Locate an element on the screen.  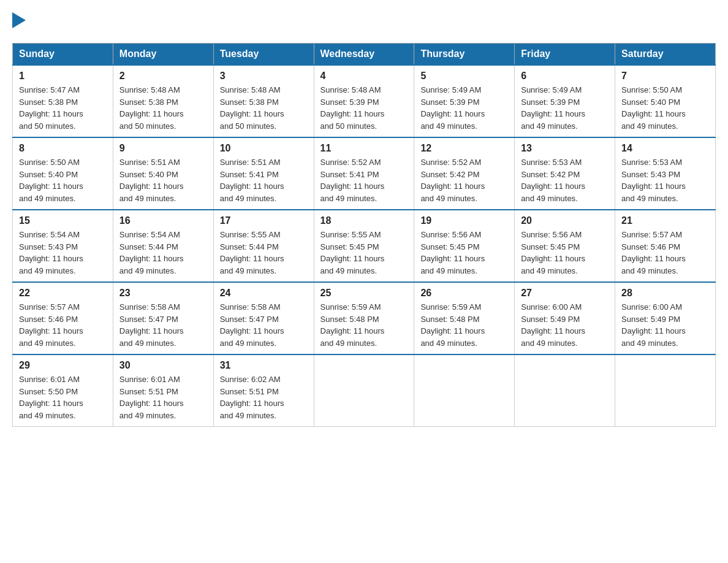
day-info: Sunrise: 6:01 AM Sunset: 5:50 PM Dayligh… is located at coordinates (63, 397).